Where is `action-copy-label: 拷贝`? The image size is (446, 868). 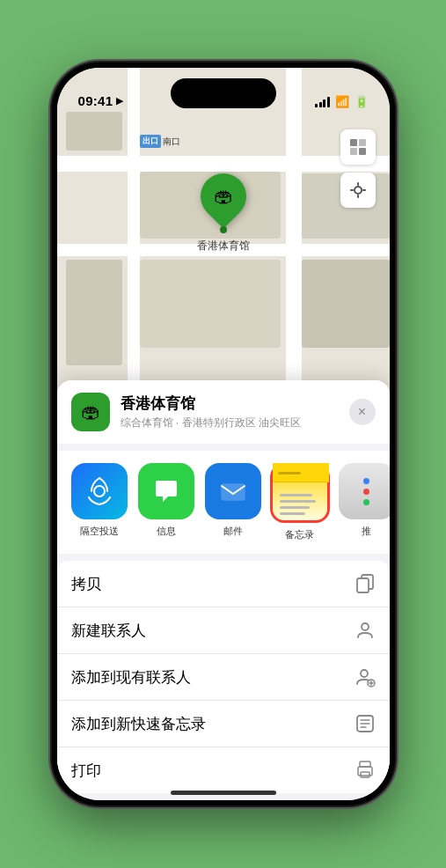 action-copy-label: 拷贝 is located at coordinates (86, 585).